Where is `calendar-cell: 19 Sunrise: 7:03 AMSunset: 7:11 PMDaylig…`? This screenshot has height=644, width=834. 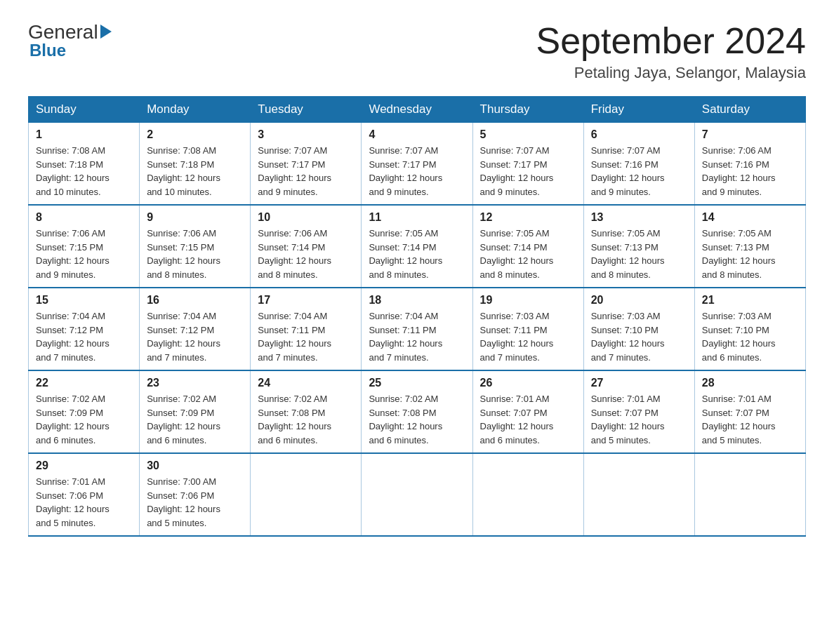
calendar-cell: 19 Sunrise: 7:03 AMSunset: 7:11 PMDaylig… is located at coordinates (528, 329).